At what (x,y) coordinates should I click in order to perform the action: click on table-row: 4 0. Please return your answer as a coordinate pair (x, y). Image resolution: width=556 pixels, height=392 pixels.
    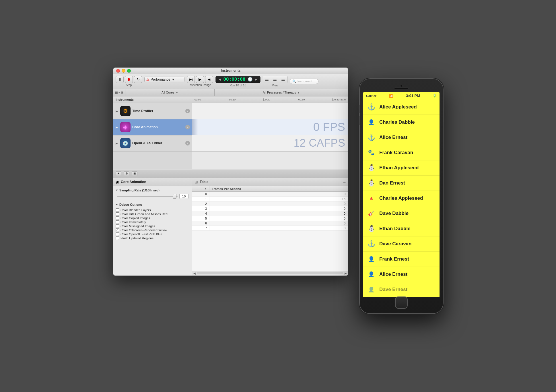
    Looking at the image, I should click on (270, 214).